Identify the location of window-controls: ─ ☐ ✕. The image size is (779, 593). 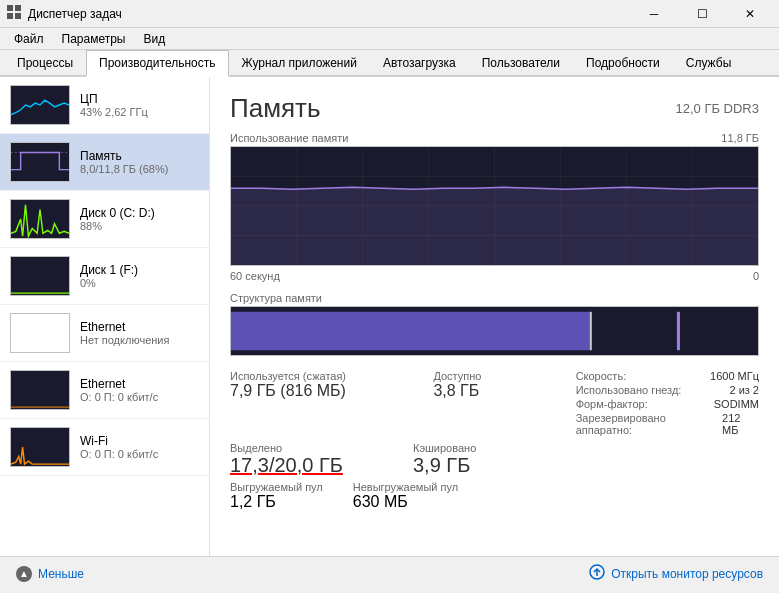
(702, 14).